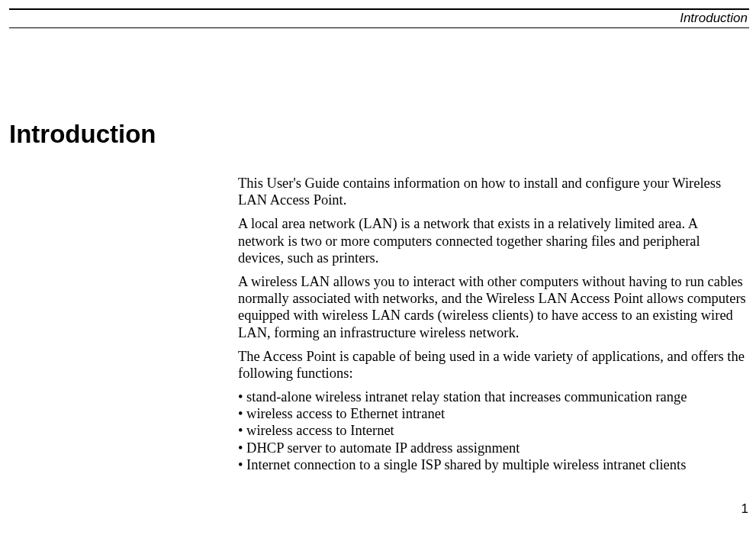  What do you see at coordinates (493, 430) in the screenshot?
I see `bullet-list: • stand-alone wireless intranet relay st…` at bounding box center [493, 430].